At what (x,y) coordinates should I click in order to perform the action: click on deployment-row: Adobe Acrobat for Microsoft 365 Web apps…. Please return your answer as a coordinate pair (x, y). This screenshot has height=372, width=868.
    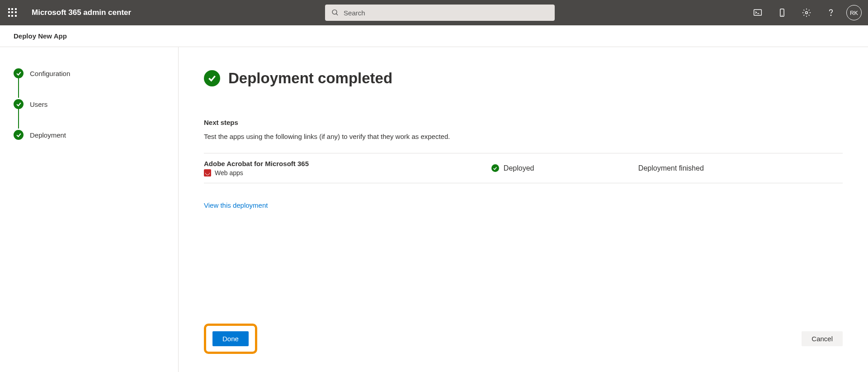
    Looking at the image, I should click on (524, 168).